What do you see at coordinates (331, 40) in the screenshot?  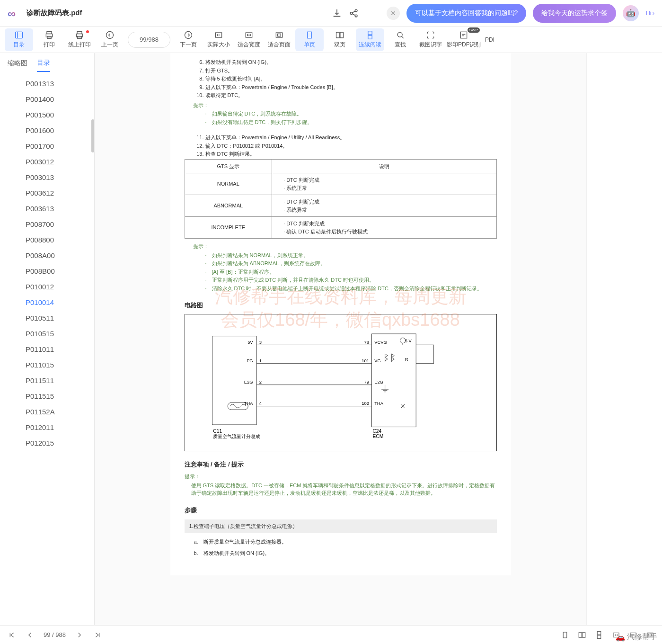 I see `toolbar: 目录 打印 线上打印 上一页 99 / 988 下一页 实际大小 适合宽度 适合…` at bounding box center [331, 40].